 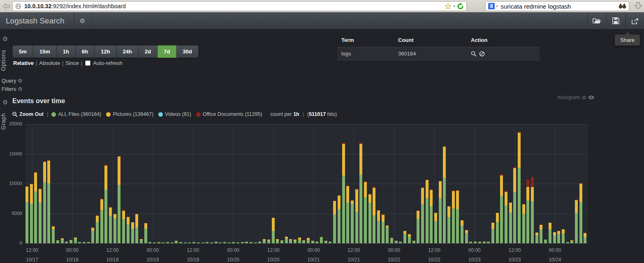 I want to click on bookmark-star-icon, so click(x=448, y=6).